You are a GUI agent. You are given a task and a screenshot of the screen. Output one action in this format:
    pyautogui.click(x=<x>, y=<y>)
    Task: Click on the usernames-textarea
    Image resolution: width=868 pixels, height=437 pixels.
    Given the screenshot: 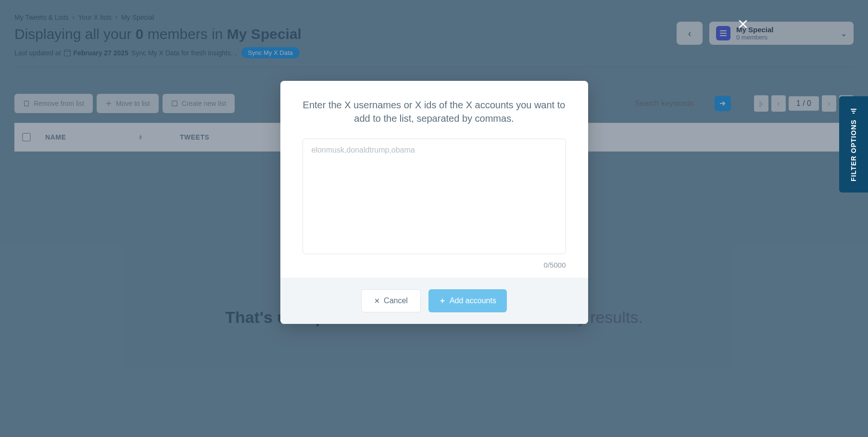 What is the action you would take?
    pyautogui.click(x=434, y=196)
    